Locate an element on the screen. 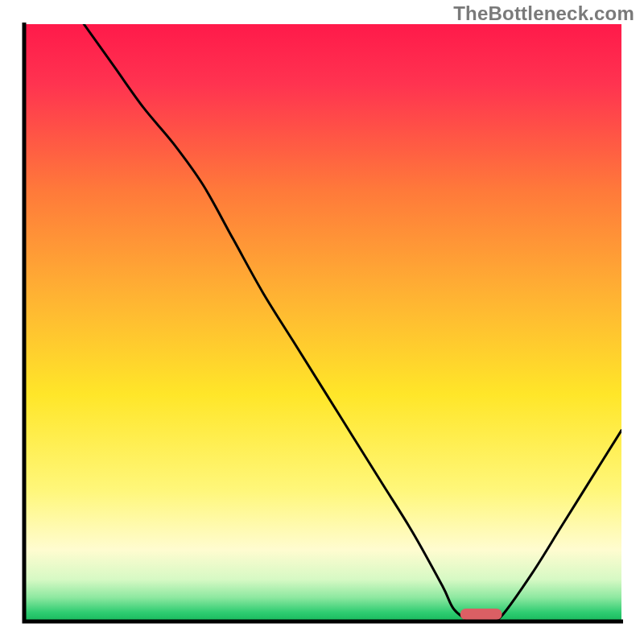  optimal-marker is located at coordinates (481, 614).